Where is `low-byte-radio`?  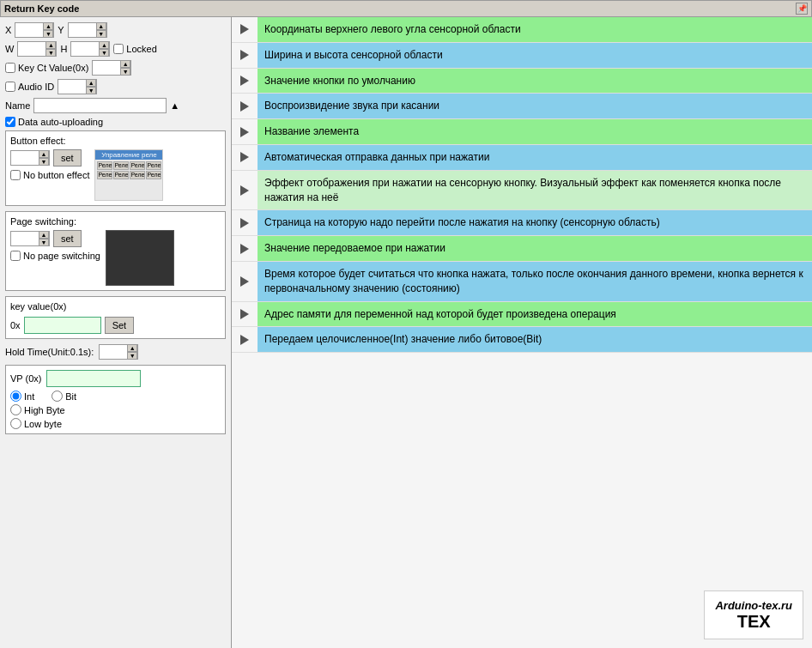 low-byte-radio is located at coordinates (15, 424).